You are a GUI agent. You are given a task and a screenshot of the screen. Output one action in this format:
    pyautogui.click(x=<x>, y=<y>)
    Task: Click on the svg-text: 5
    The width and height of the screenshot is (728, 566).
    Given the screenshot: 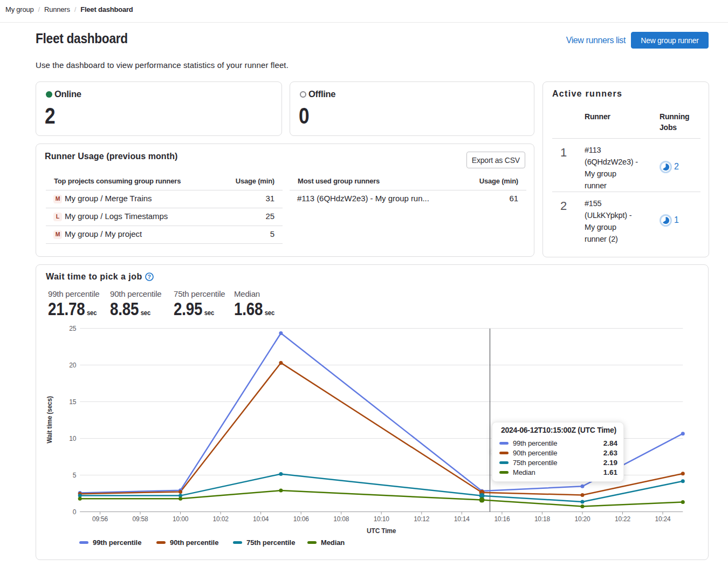 What is the action you would take?
    pyautogui.click(x=74, y=475)
    